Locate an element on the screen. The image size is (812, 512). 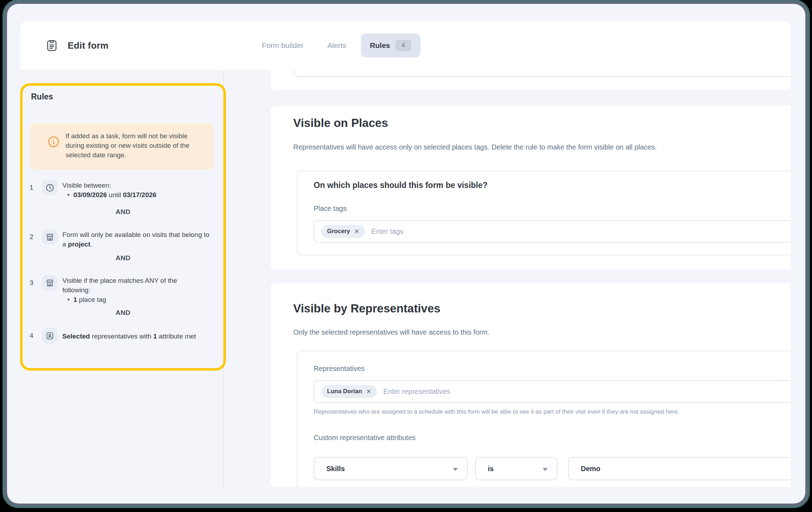
rule-row-4: 4 Selected representatives with 1 attrib… is located at coordinates (122, 336).